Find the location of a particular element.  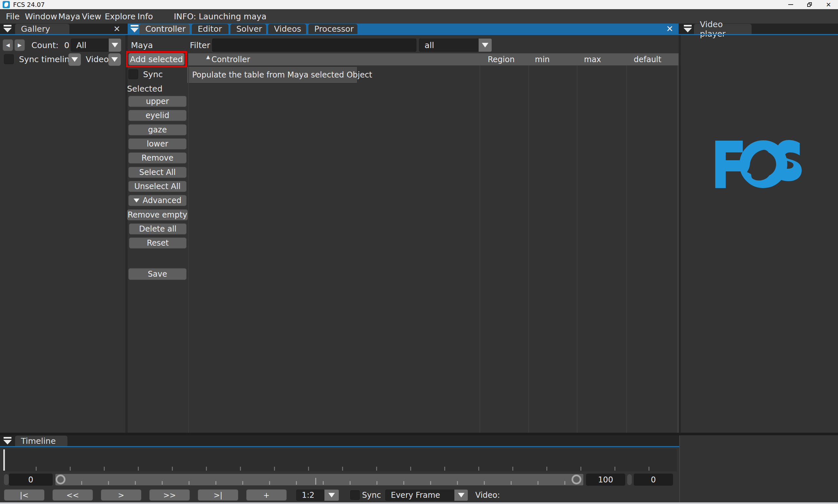

advanced-label: Advanced is located at coordinates (162, 200).